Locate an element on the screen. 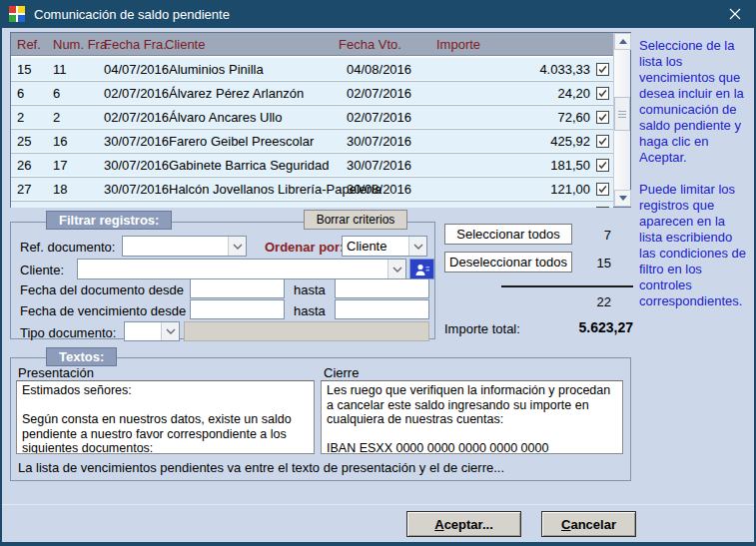  cierre-textarea: Les ruego que verifiquen la información … is located at coordinates (471, 417).